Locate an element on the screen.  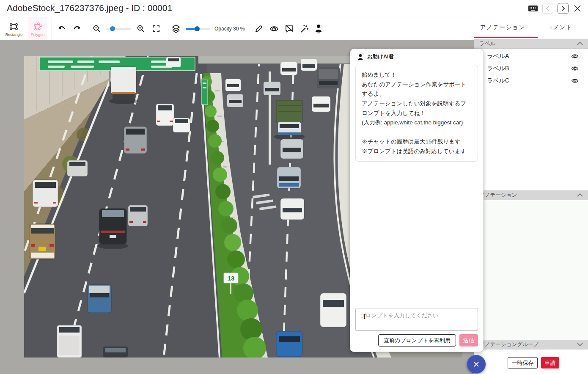
label-row-b: ラベルB is located at coordinates (531, 69).